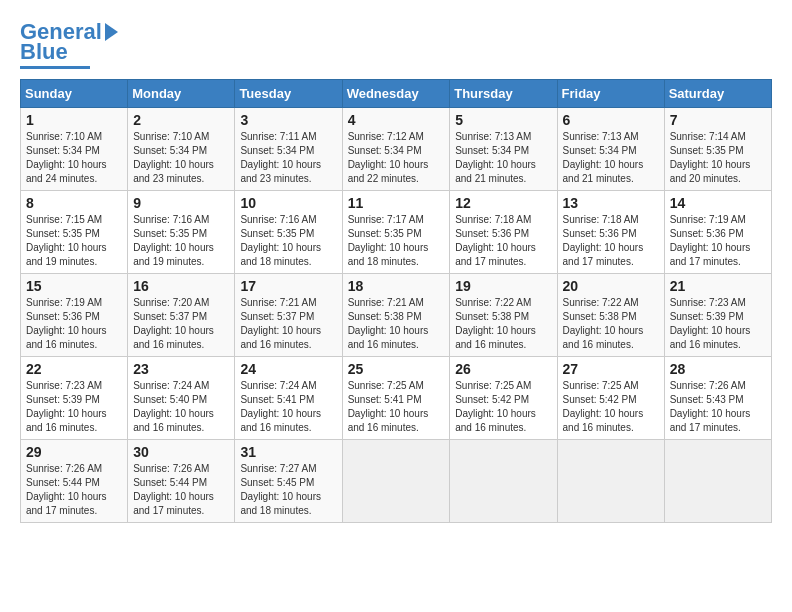  I want to click on day-number: 8, so click(74, 203).